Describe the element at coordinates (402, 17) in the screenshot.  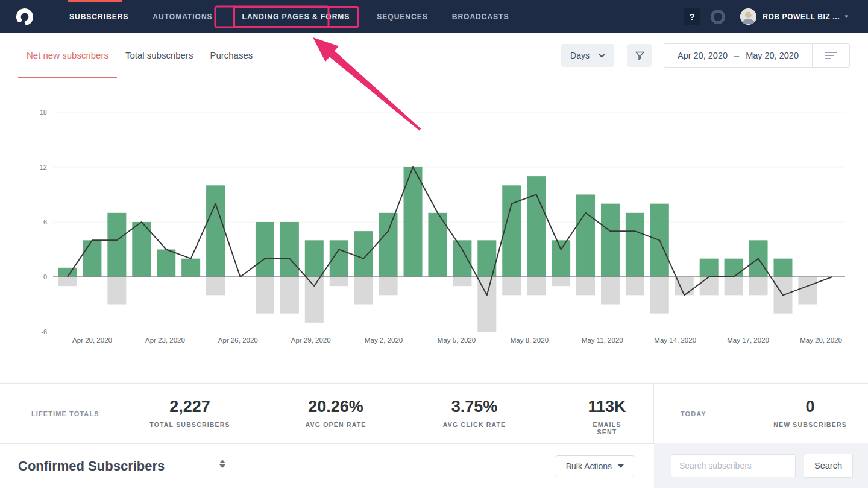
I see `nav-item-sequences: SEQUENCES` at that location.